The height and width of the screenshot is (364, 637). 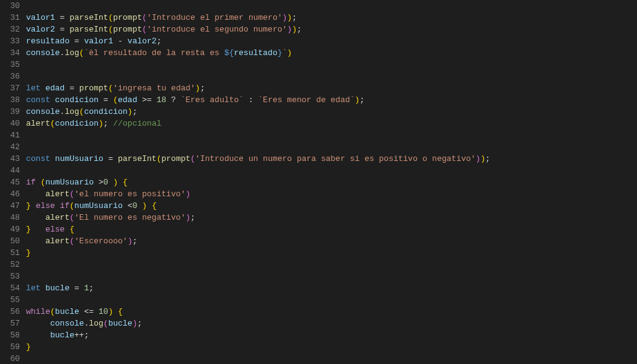 I want to click on code-token: 'Introduce el primer numero', so click(x=214, y=17).